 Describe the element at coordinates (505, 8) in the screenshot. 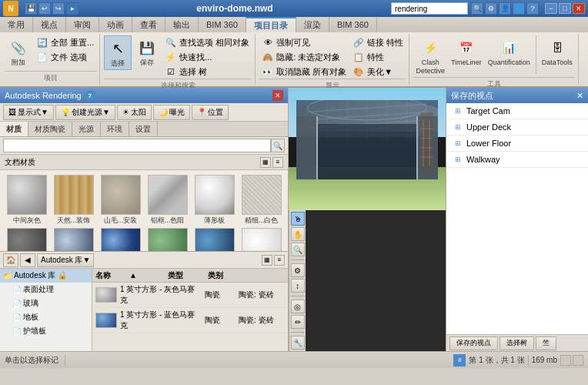

I see `tb-btn2: 👤` at that location.